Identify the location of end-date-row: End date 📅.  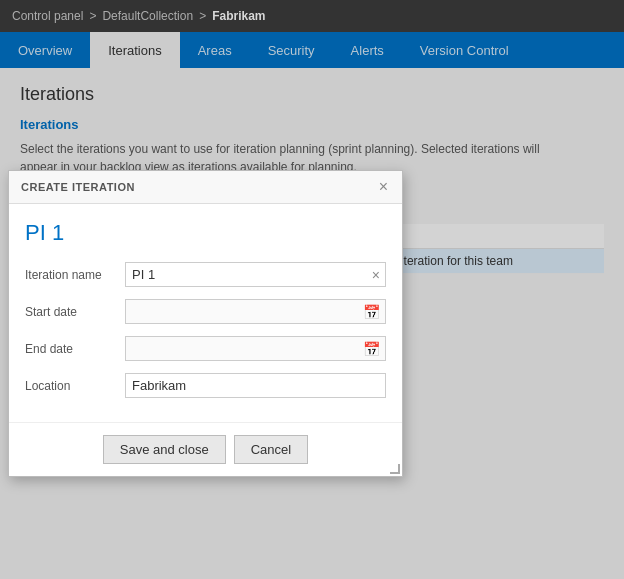
(206, 348).